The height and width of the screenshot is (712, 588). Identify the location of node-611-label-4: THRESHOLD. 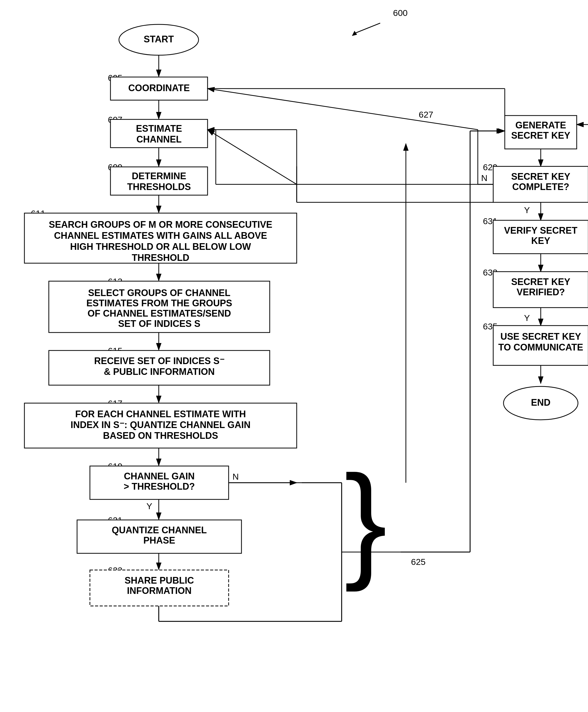
(161, 258).